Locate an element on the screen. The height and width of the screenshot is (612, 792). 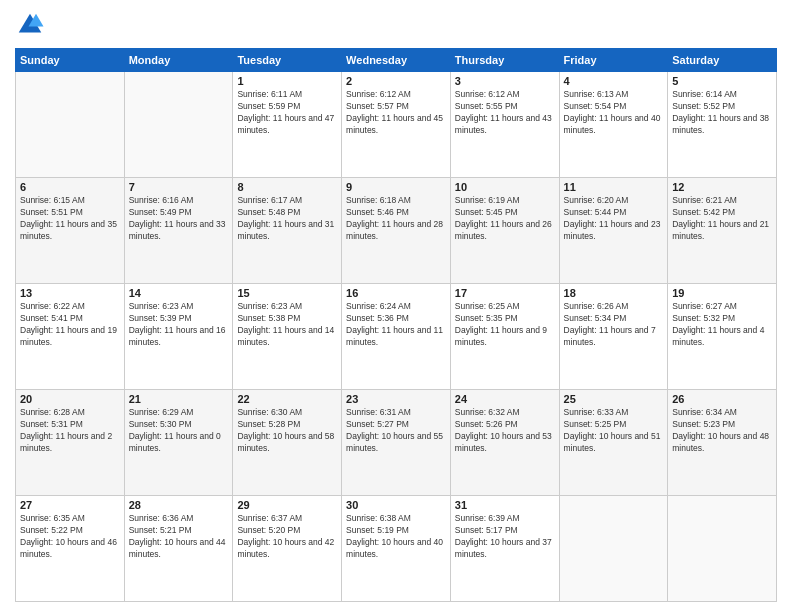
calendar-cell: 14Sunrise: 6:23 AM Sunset: 5:39 PM Dayli… is located at coordinates (178, 337).